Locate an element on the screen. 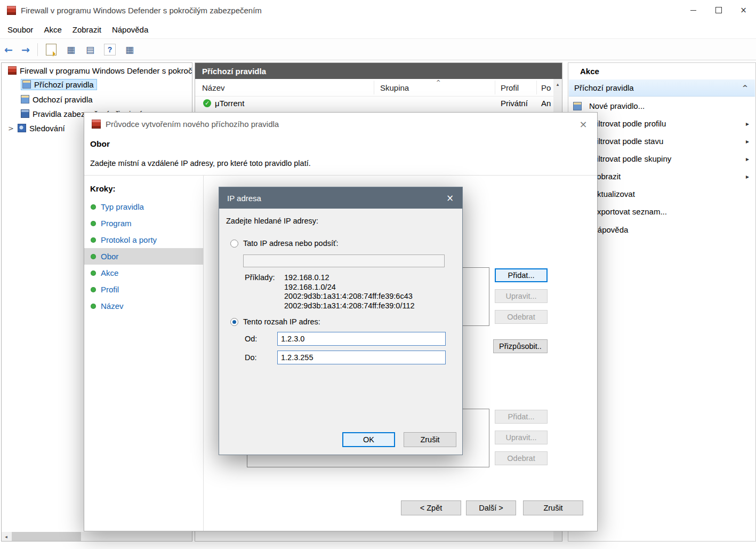 Image resolution: width=756 pixels, height=549 pixels. to-label: Do: is located at coordinates (251, 357).